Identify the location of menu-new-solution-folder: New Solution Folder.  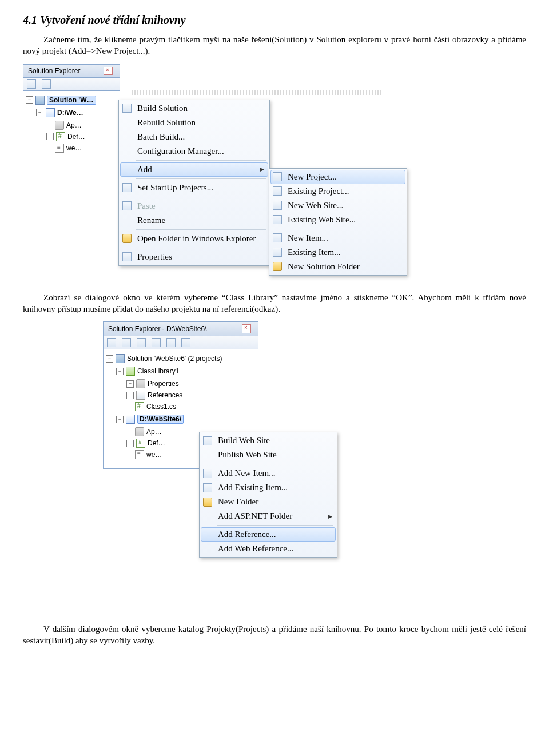
(338, 266).